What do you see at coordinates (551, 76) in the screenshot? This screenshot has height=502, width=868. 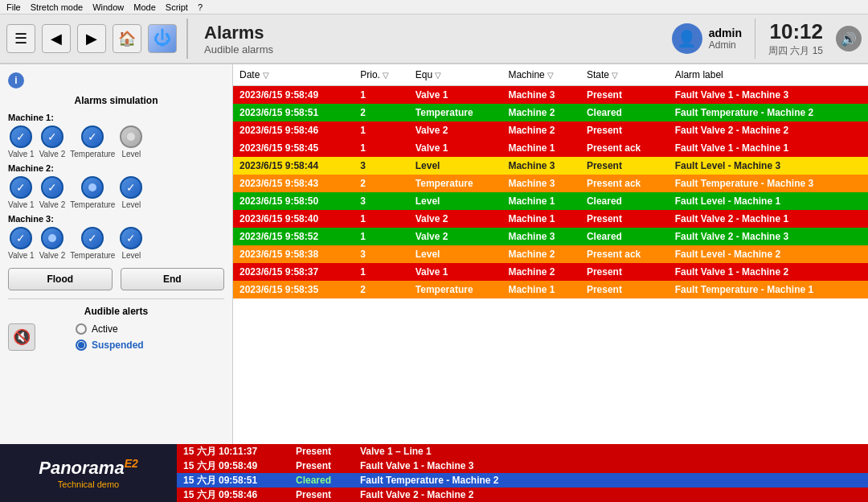 I see `alarm-table-header: Date ▽ Prio. ▽ Equ ▽ Machine ▽ State ▽ A…` at bounding box center [551, 76].